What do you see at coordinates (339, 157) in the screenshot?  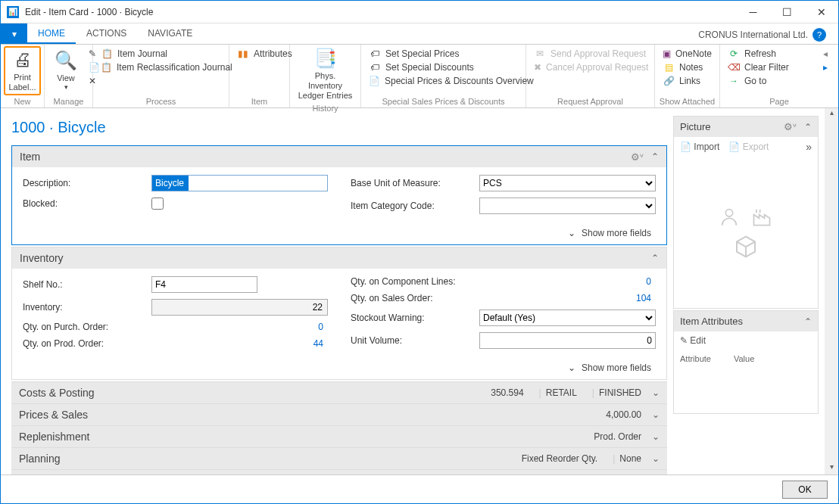 I see `fasttab-item-header: Item ⚙ᵛ ⌃` at bounding box center [339, 157].